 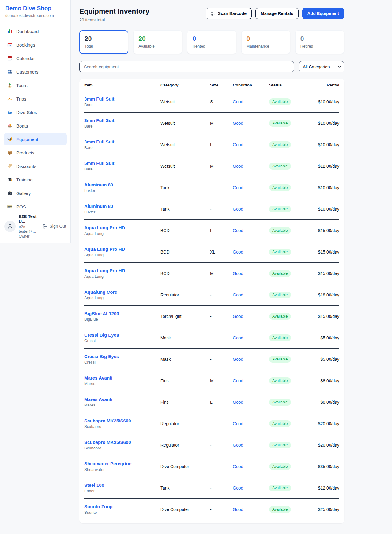 What do you see at coordinates (158, 42) in the screenshot?
I see `stat-card-available: 20 Available` at bounding box center [158, 42].